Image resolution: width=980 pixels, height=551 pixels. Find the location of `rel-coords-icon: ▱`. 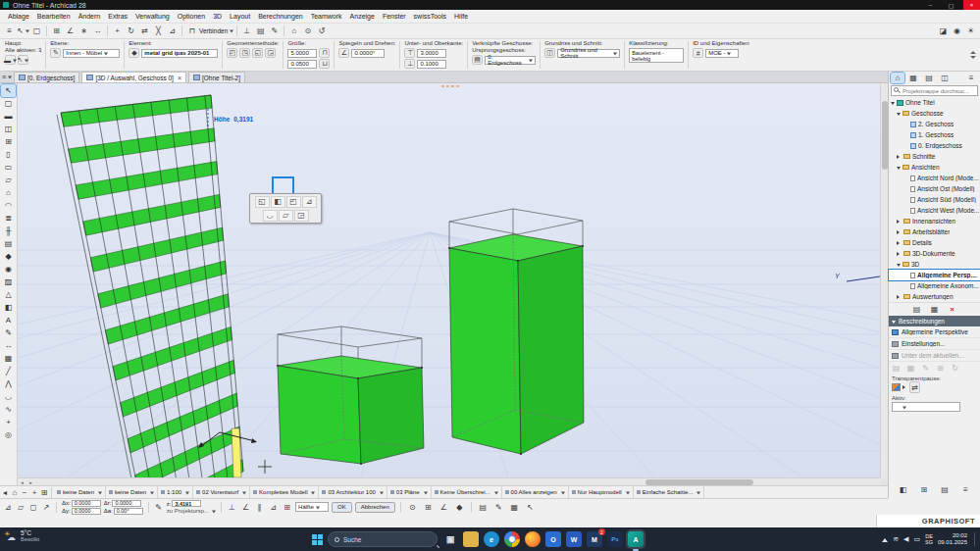

rel-coords-icon: ▱ is located at coordinates (21, 507).